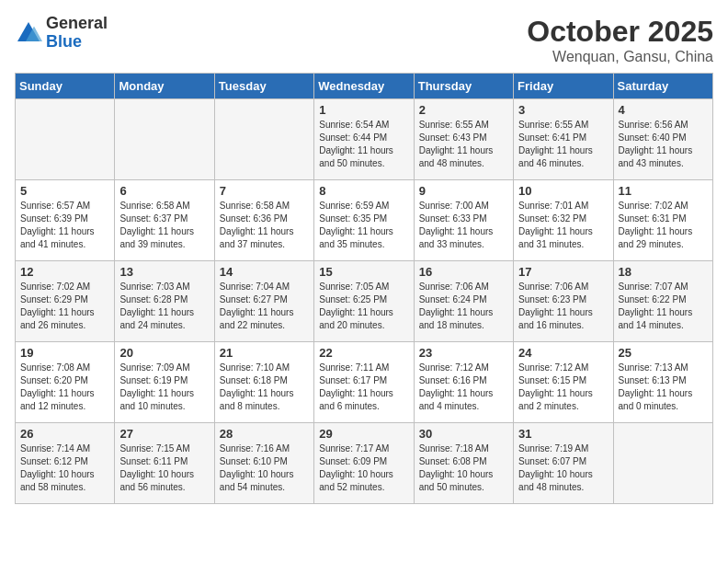 This screenshot has width=728, height=563. What do you see at coordinates (165, 221) in the screenshot?
I see `calendar-cell: 6Sunrise: 6:58 AM Sunset: 6:37 PM Daylig…` at bounding box center [165, 221].